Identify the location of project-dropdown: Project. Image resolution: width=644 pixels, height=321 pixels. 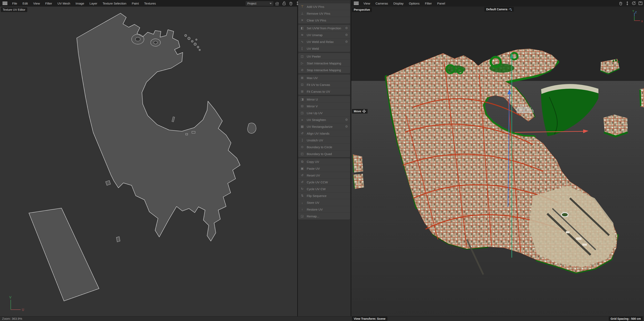
(260, 4).